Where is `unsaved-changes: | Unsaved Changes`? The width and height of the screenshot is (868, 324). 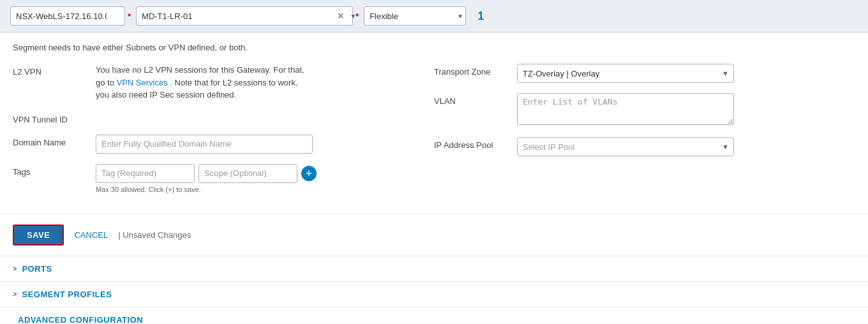 unsaved-changes: | Unsaved Changes is located at coordinates (154, 235).